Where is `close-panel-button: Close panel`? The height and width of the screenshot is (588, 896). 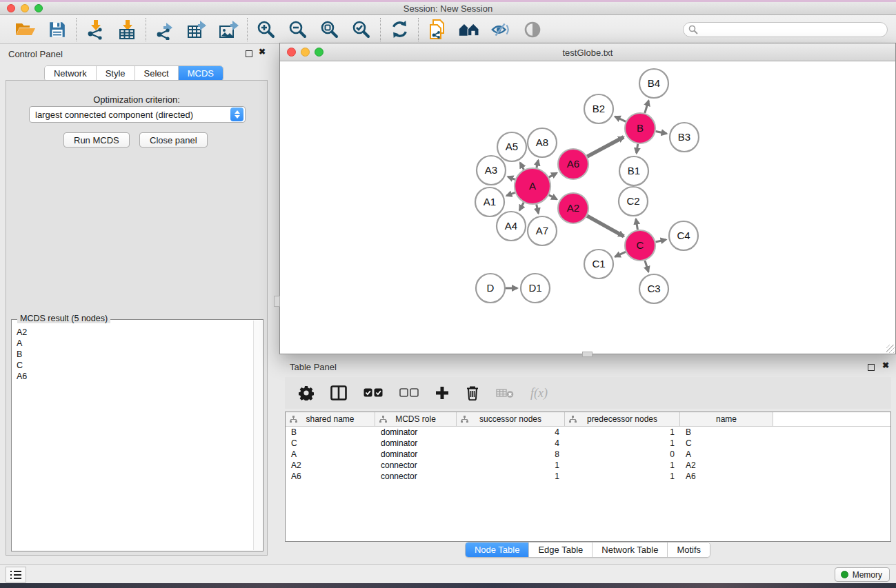
close-panel-button: Close panel is located at coordinates (174, 140).